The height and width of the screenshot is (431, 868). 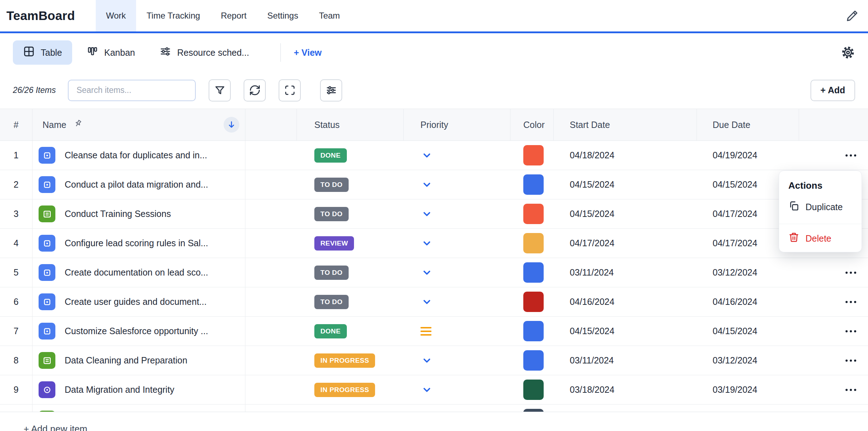 What do you see at coordinates (748, 302) in the screenshot?
I see `due-date-cell: 04/16/2024` at bounding box center [748, 302].